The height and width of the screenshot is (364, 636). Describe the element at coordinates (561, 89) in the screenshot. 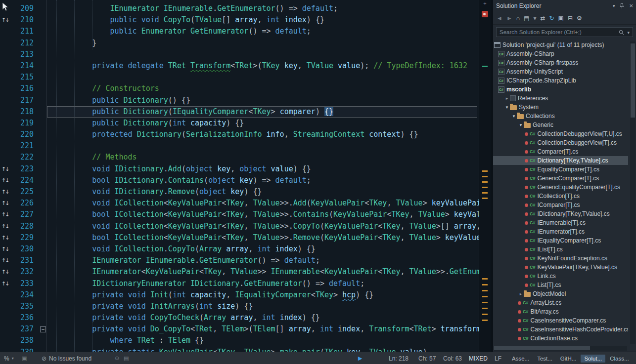

I see `tree-item-project: mscorlib` at that location.